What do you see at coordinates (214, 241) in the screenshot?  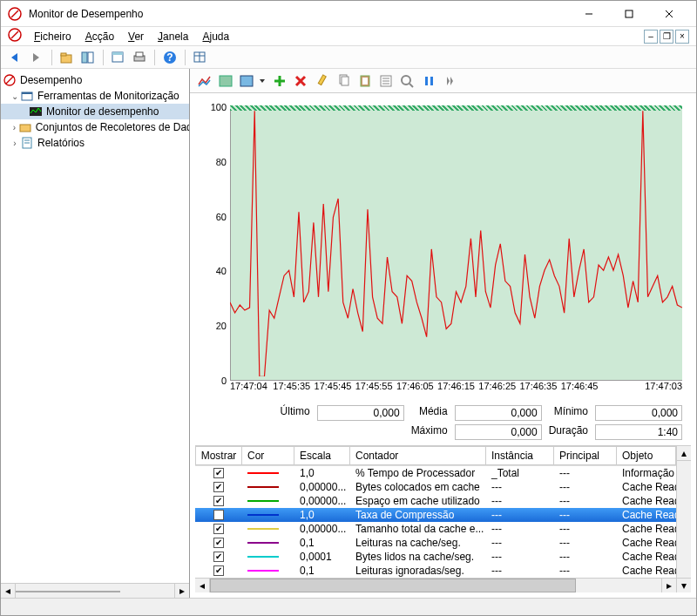 I see `y-axis: 020406080100` at bounding box center [214, 241].